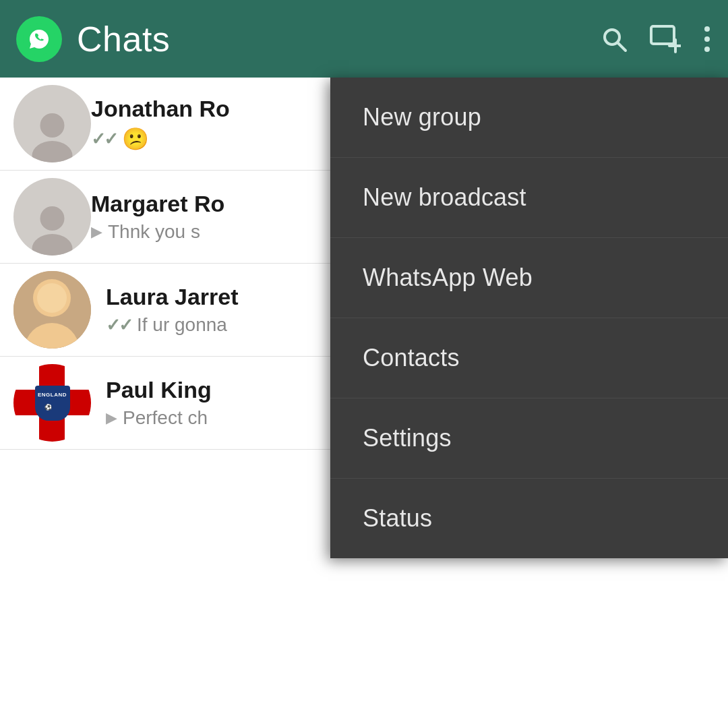 Image resolution: width=728 pixels, height=716 pixels. Describe the element at coordinates (614, 39) in the screenshot. I see `search-button` at that location.